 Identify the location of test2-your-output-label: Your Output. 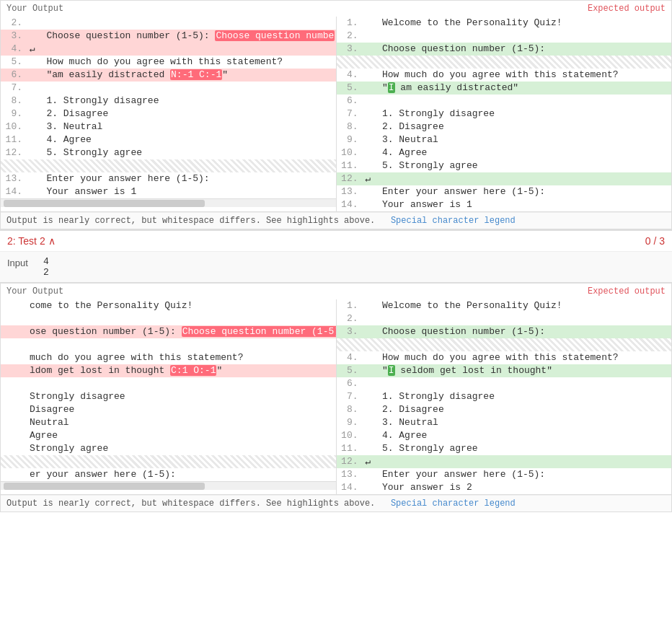
(35, 291).